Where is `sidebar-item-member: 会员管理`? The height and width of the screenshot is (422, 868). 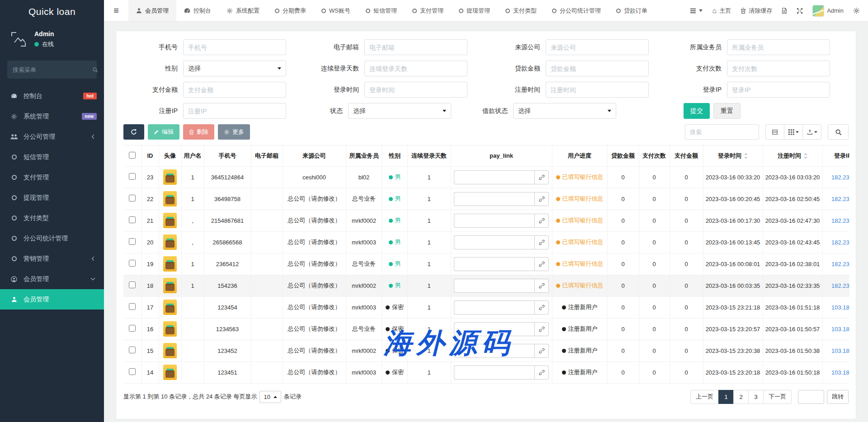 sidebar-item-member: 会员管理 is located at coordinates (52, 299).